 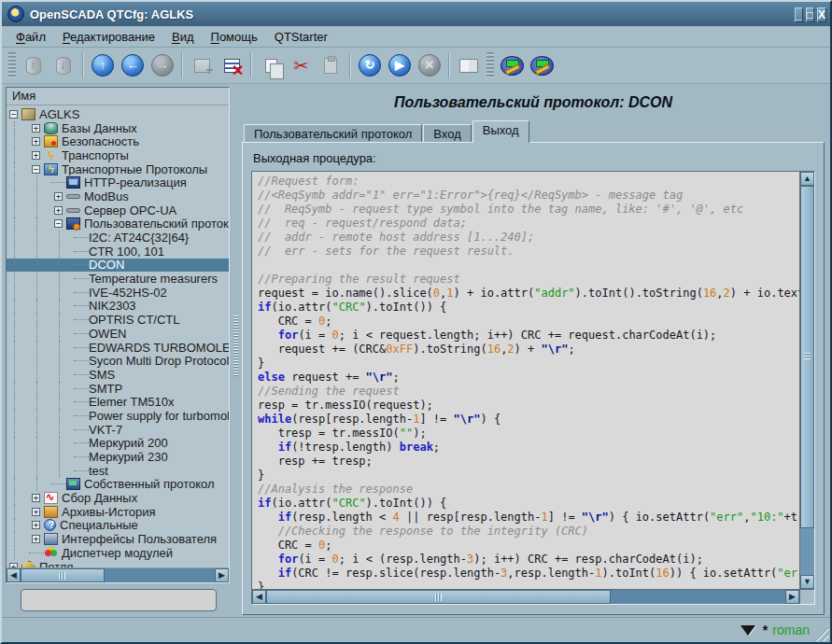 I want to click on refresh-button: ↻, so click(x=370, y=65).